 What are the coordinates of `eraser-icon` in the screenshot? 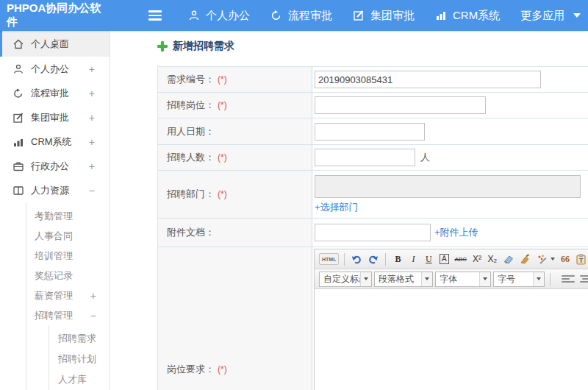 It's located at (509, 259).